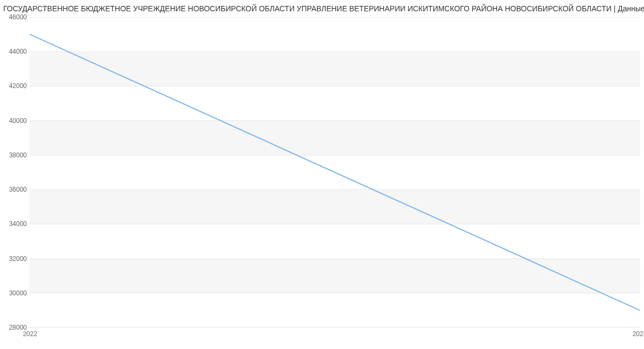 This screenshot has width=644, height=349. Describe the element at coordinates (15, 259) in the screenshot. I see `y-tick-label: 32000` at that location.